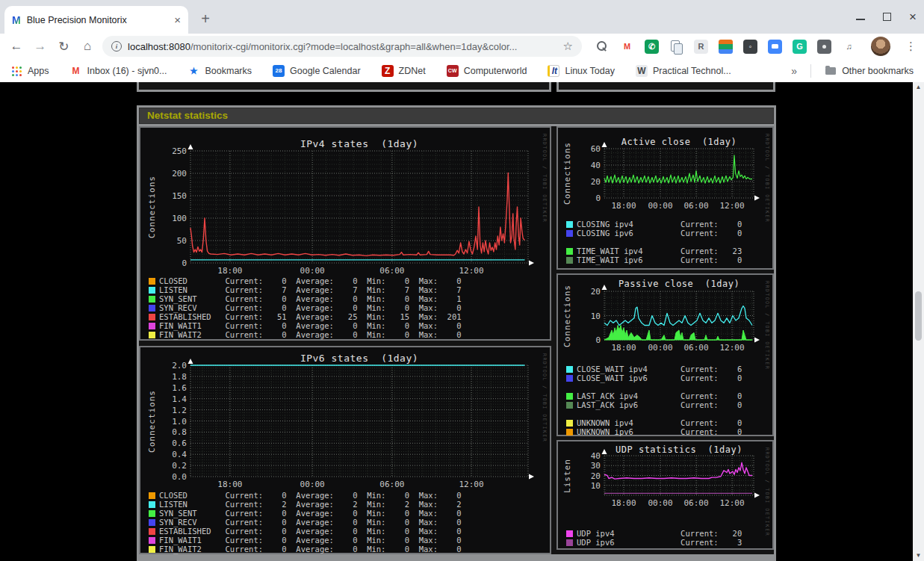 The image size is (924, 561). I want to click on legend-text: UNKNOWN ipv6 Current: 0, so click(659, 432).